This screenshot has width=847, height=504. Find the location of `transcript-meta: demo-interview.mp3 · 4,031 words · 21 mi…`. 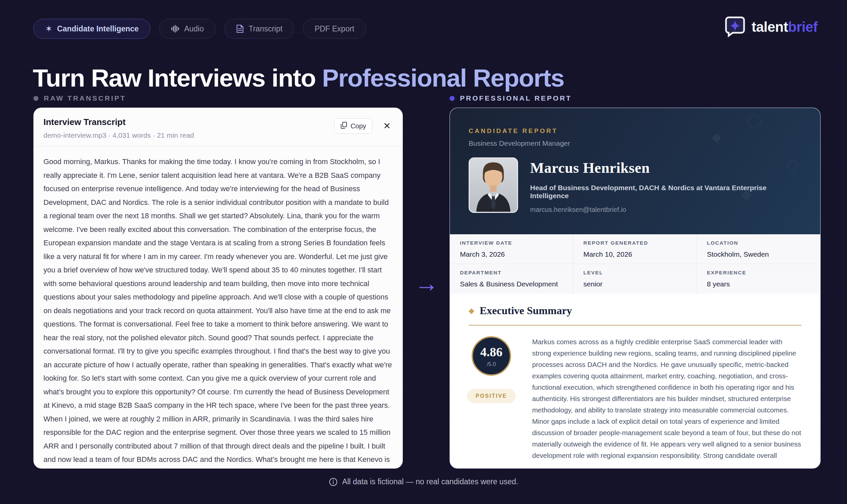

transcript-meta: demo-interview.mp3 · 4,031 words · 21 mi… is located at coordinates (119, 135).